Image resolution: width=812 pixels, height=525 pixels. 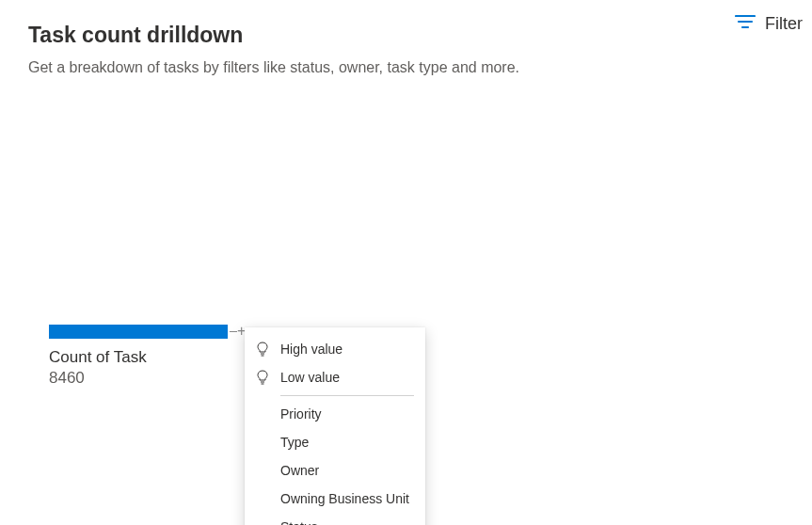 What do you see at coordinates (335, 426) in the screenshot?
I see `drilldown-menu: High value Low value Priority Type Owner…` at bounding box center [335, 426].